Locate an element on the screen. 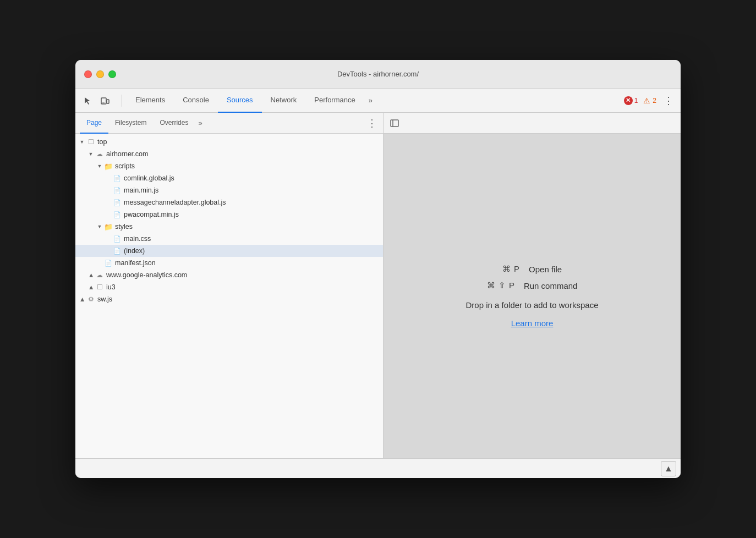  toolbar-right: ✕ 1 ⚠ 2 ⋮ is located at coordinates (650, 101).